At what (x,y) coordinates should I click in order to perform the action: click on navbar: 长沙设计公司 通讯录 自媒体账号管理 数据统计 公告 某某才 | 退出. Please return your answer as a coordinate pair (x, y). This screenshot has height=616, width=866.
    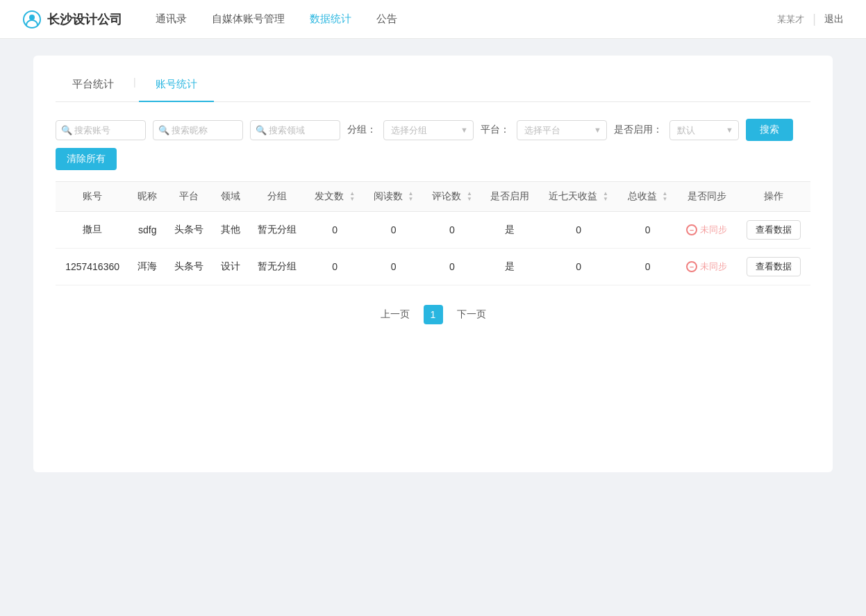
    Looking at the image, I should click on (433, 19).